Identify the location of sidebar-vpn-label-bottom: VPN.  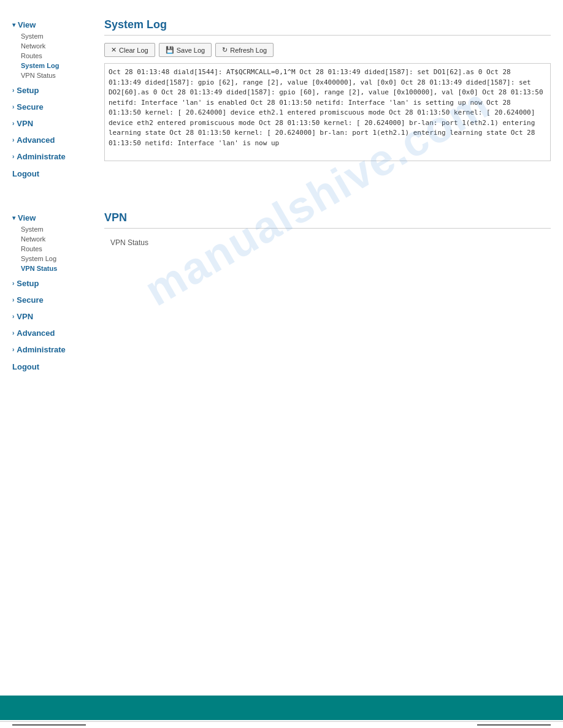
(25, 316).